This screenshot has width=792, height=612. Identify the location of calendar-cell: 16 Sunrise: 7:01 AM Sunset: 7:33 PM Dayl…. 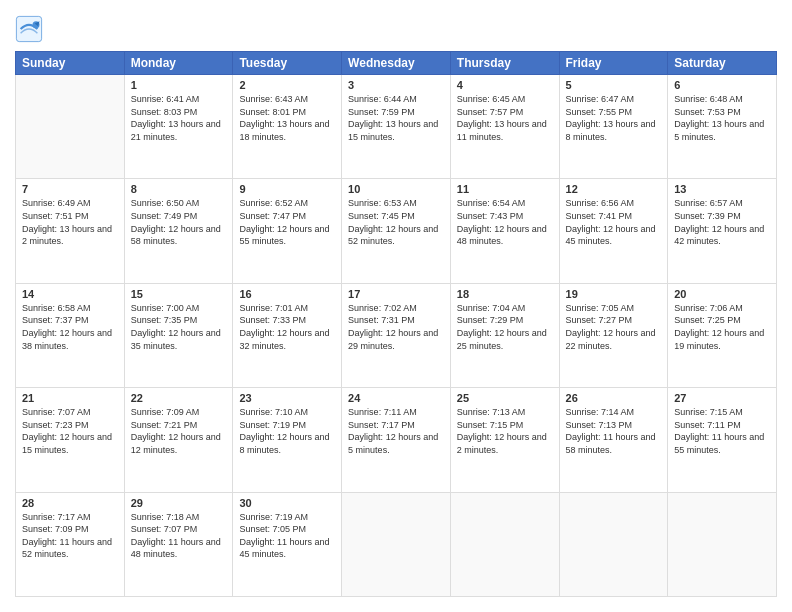
(288, 335).